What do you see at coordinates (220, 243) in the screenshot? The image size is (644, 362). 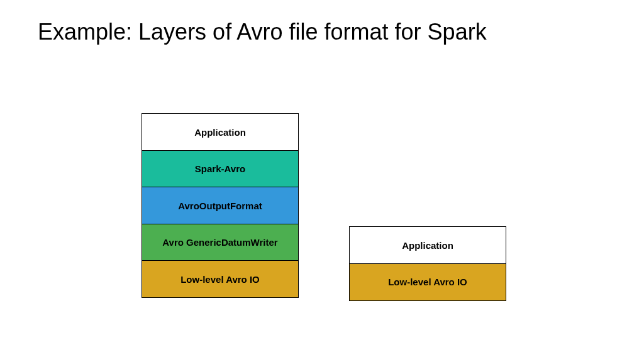 I see `layer-avro-generic-datum-writer: Avro GenericDatumWriter` at bounding box center [220, 243].